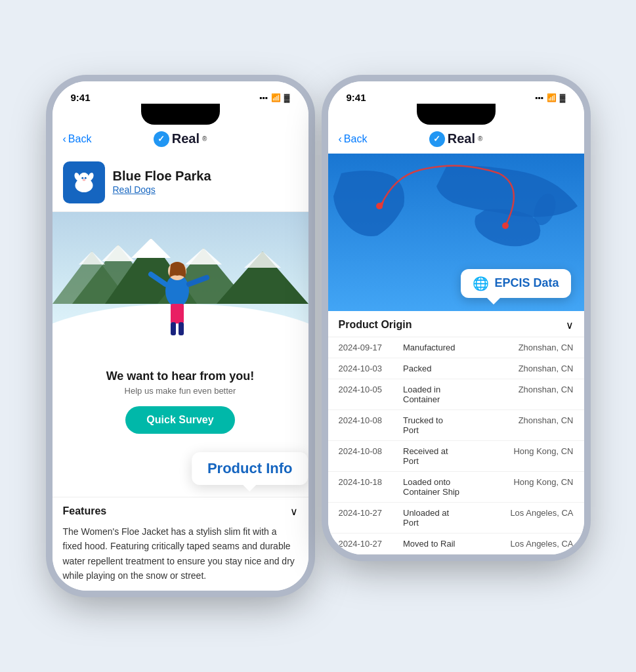 Image resolution: width=636 pixels, height=672 pixels. I want to click on origin-label: Product Origin, so click(375, 325).